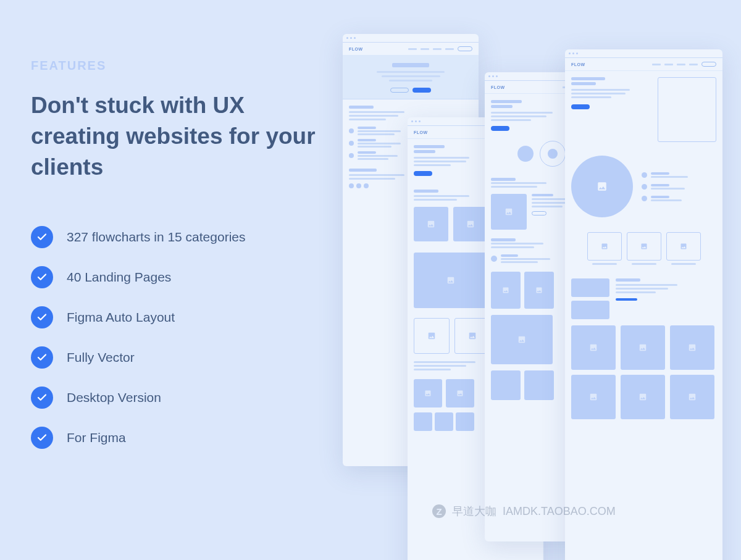 The height and width of the screenshot is (560, 741). Describe the element at coordinates (121, 317) in the screenshot. I see `feature-label: Figma Auto Layout` at that location.